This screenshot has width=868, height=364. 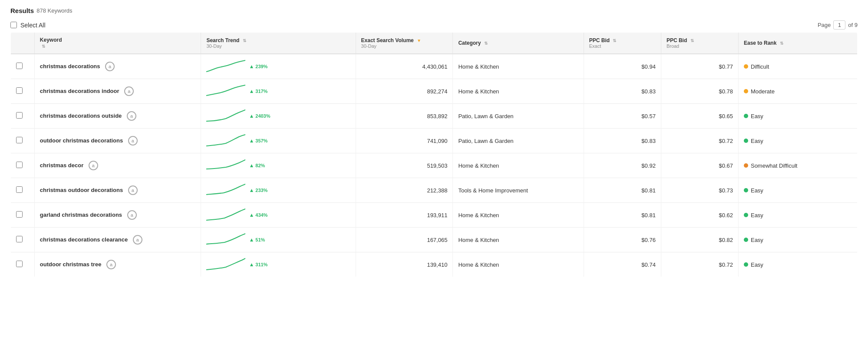 I want to click on keyword-text: christmas decorations, so click(x=70, y=66).